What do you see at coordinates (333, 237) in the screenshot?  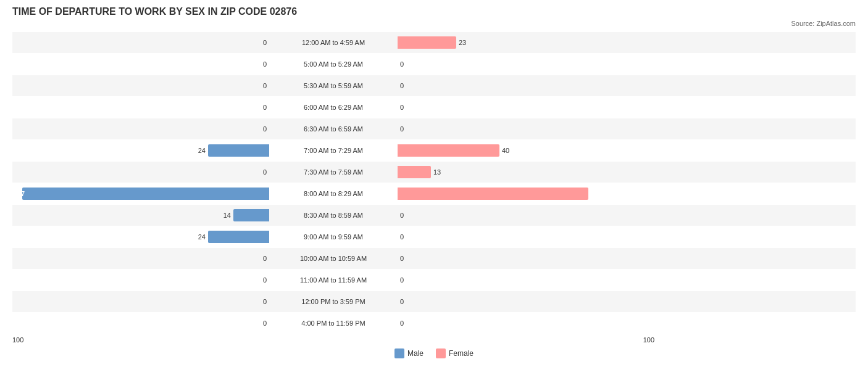 I see `row-label: 9:00 AM to 9:59 AM` at bounding box center [333, 237].